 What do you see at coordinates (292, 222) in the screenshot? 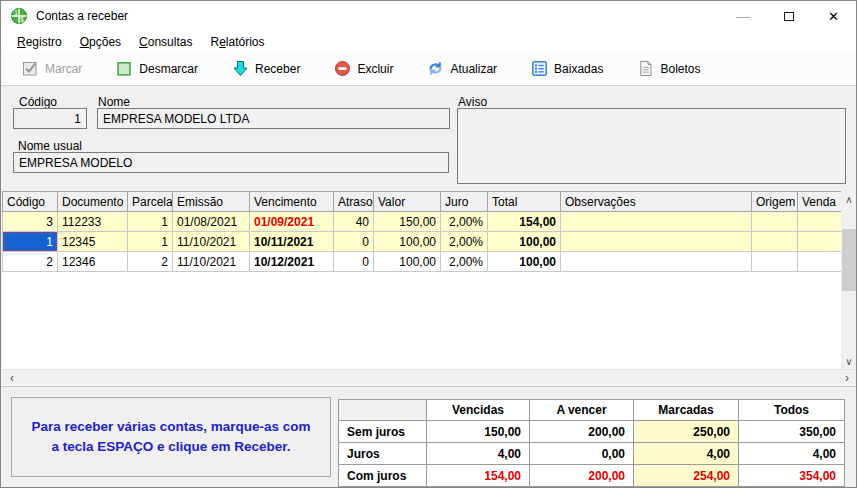
I see `grid-cell: 01/09/2021` at bounding box center [292, 222].